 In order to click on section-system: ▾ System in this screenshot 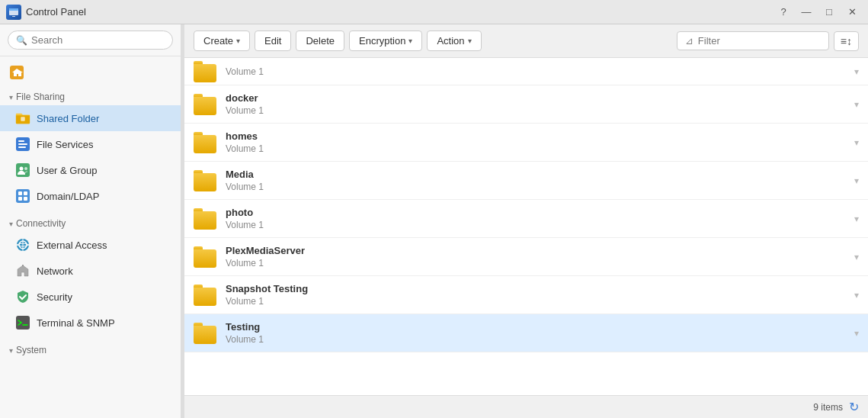, I will do `click(90, 349)`.